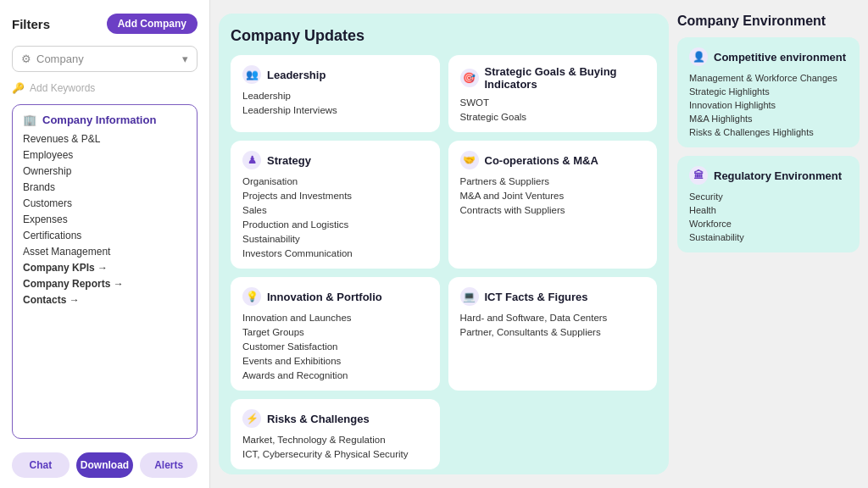 This screenshot has height=488, width=868. Describe the element at coordinates (698, 175) in the screenshot. I see `regulatory-icon: 🏛` at that location.